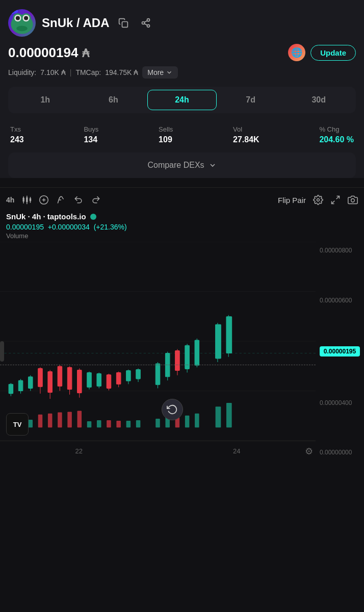 This screenshot has height=612, width=364. What do you see at coordinates (45, 100) in the screenshot?
I see `tab-1h: 1h` at bounding box center [45, 100].